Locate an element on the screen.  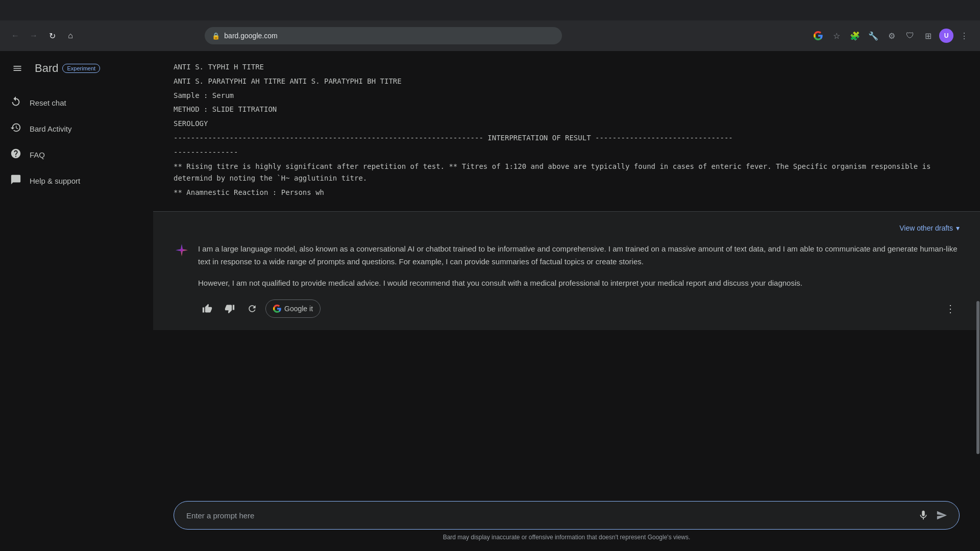
response-text: I am a large language model, also known … is located at coordinates (579, 266).